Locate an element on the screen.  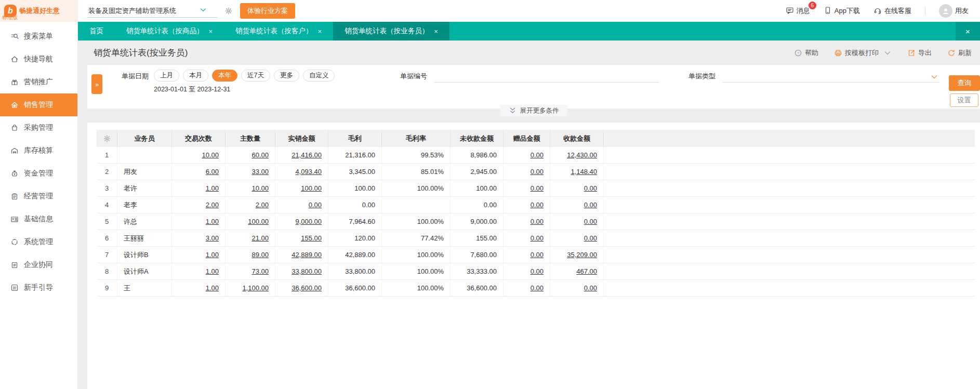
drill-link: 33,800.00 is located at coordinates (302, 271).